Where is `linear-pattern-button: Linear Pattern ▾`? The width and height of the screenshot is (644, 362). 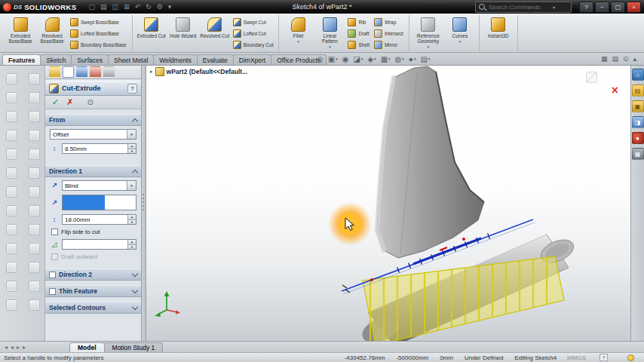 linear-pattern-button: Linear Pattern ▾ is located at coordinates (330, 33).